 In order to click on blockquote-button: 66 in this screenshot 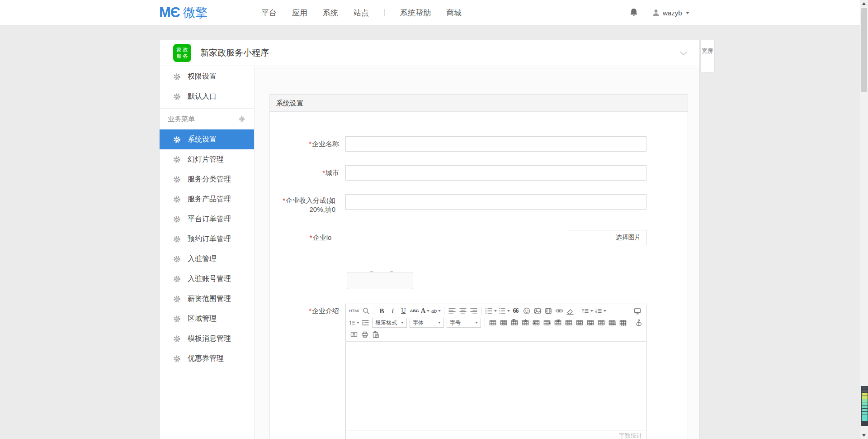, I will do `click(516, 311)`.